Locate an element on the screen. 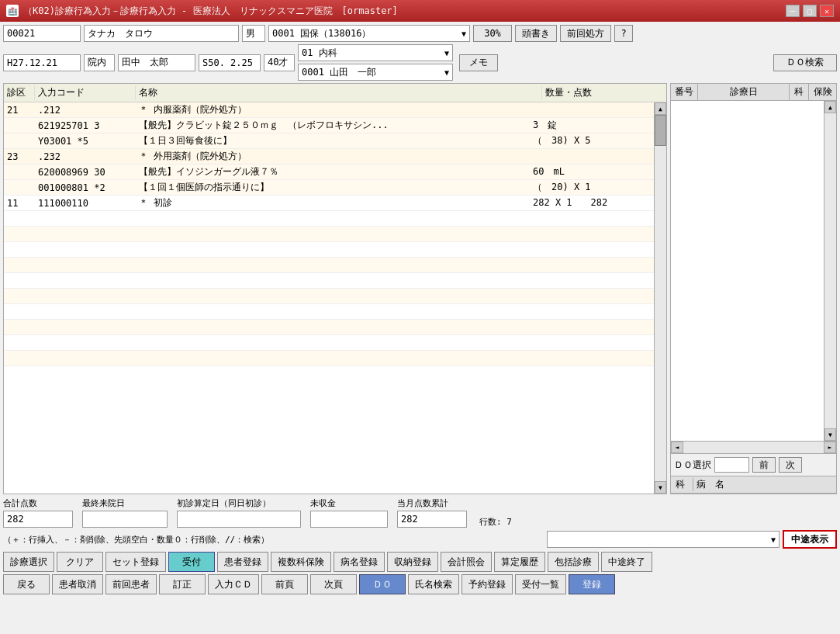 This screenshot has height=634, width=840. rp-scroll-right: ► is located at coordinates (830, 447).